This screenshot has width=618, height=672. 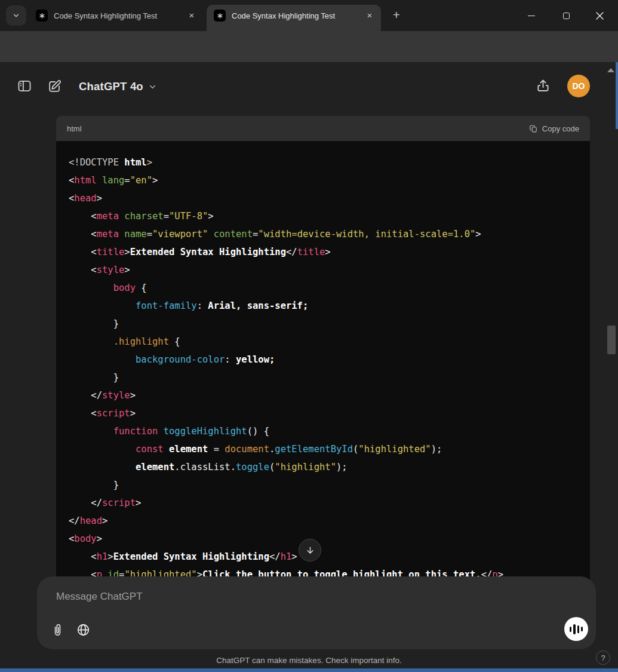 What do you see at coordinates (74, 129) in the screenshot?
I see `code-language-label: html` at bounding box center [74, 129].